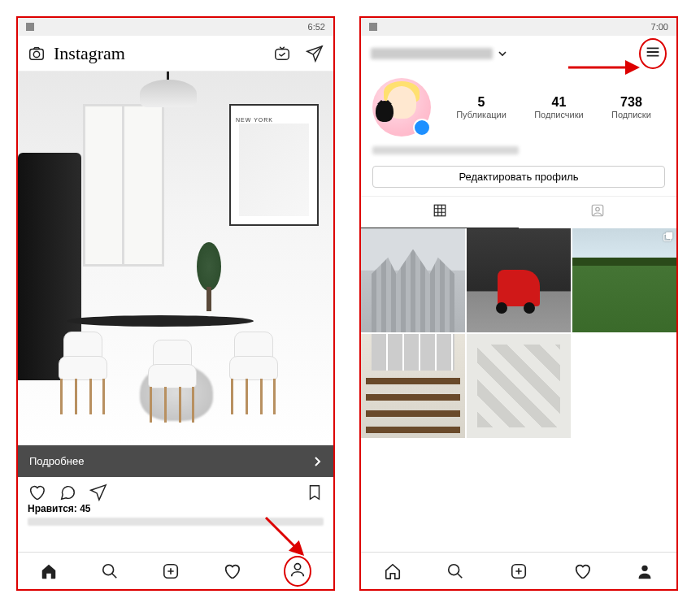 This screenshot has height=607, width=700. I want to click on profile-info: 5 Публикации 41 Подписчики 738 Подписки, so click(519, 107).